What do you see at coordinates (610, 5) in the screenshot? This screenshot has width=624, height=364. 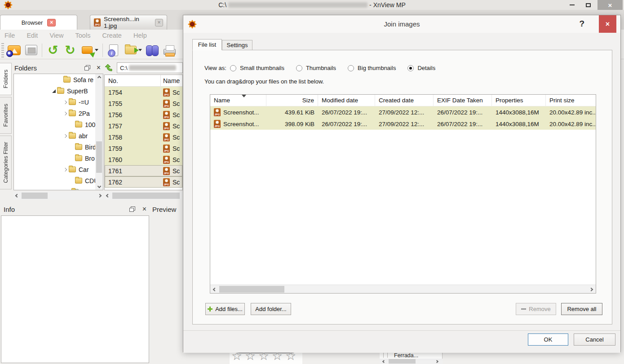 I see `close-window-button: ×` at bounding box center [610, 5].